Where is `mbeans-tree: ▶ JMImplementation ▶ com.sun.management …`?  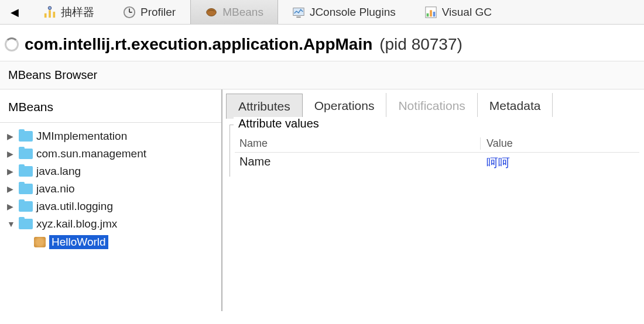 mbeans-tree: ▶ JMImplementation ▶ com.sun.management … is located at coordinates (111, 189).